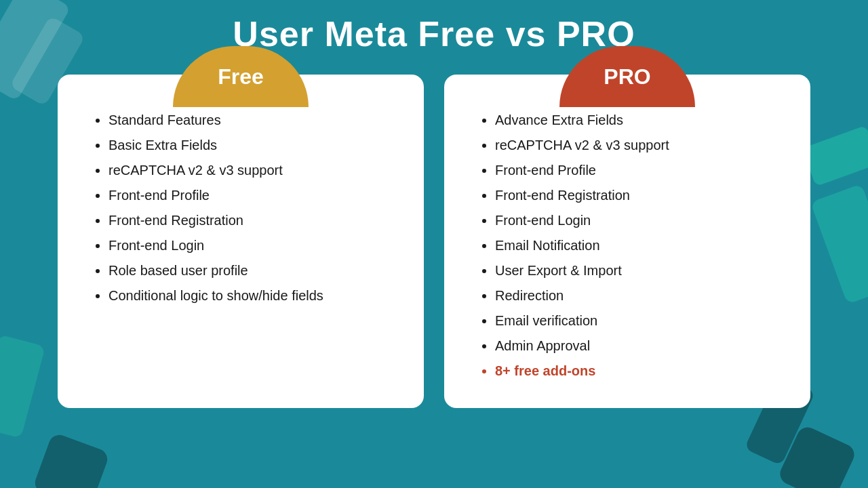 The height and width of the screenshot is (488, 868). Describe the element at coordinates (241, 77) in the screenshot. I see `free-badge: Free` at that location.